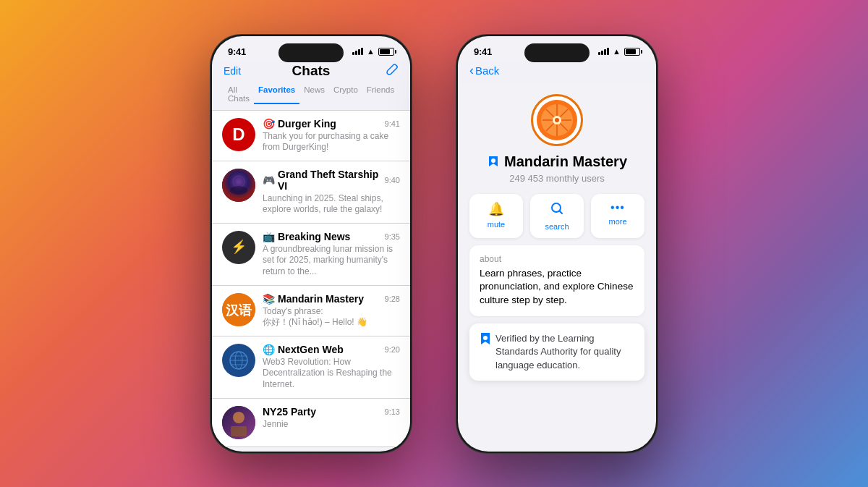 The height and width of the screenshot is (487, 868). I want to click on chat-preview-ny25-party: Jennie, so click(331, 425).